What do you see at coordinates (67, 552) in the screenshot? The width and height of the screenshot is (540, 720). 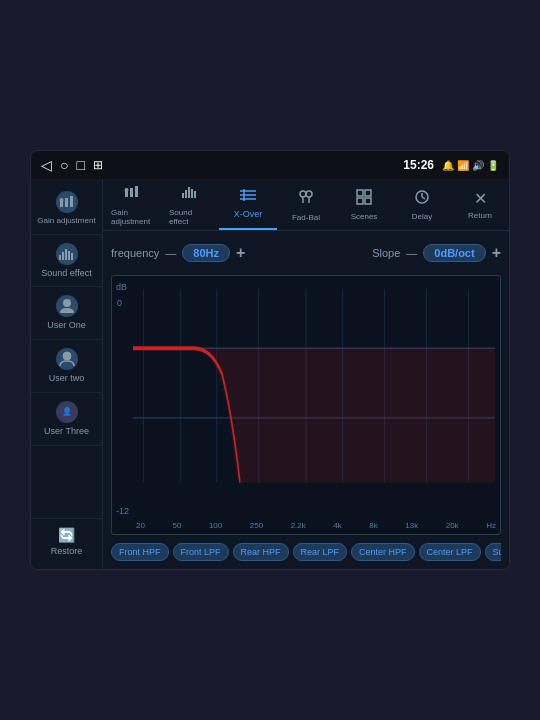 I see `restore-label: Restore` at bounding box center [67, 552].